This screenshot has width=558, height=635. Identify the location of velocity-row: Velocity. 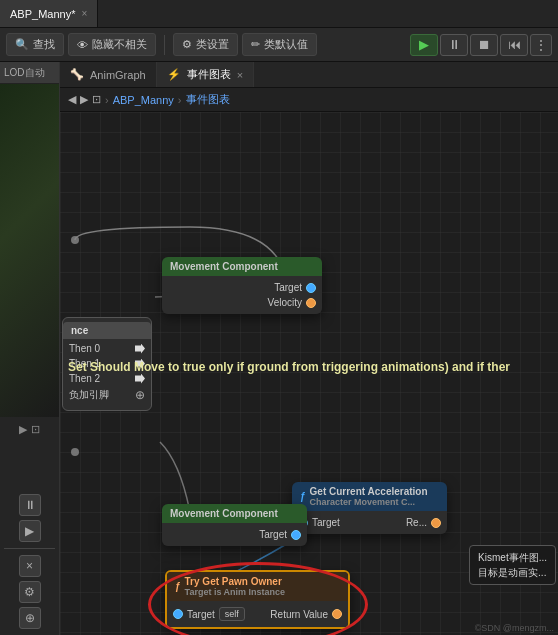
(242, 302).